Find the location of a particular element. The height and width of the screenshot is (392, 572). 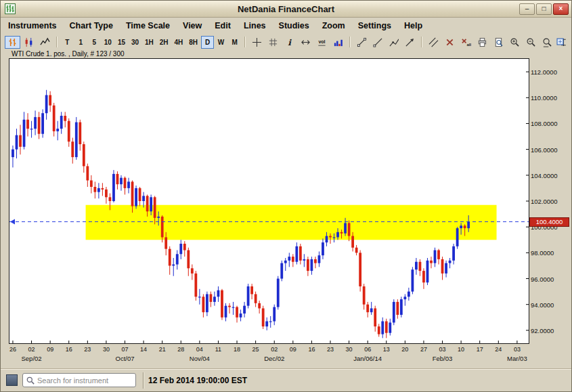

date-axis-label: 04 is located at coordinates (200, 349).